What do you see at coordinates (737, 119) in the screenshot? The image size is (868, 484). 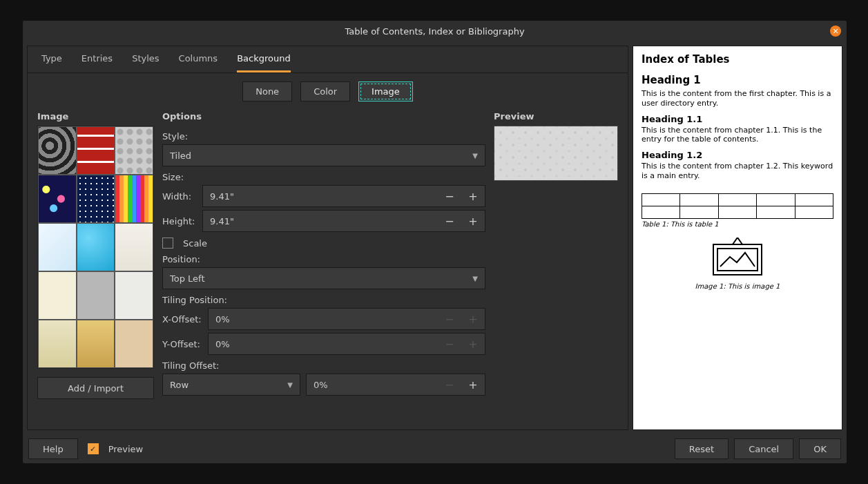 I see `doc-heading-1-1: Heading 1.1` at bounding box center [737, 119].